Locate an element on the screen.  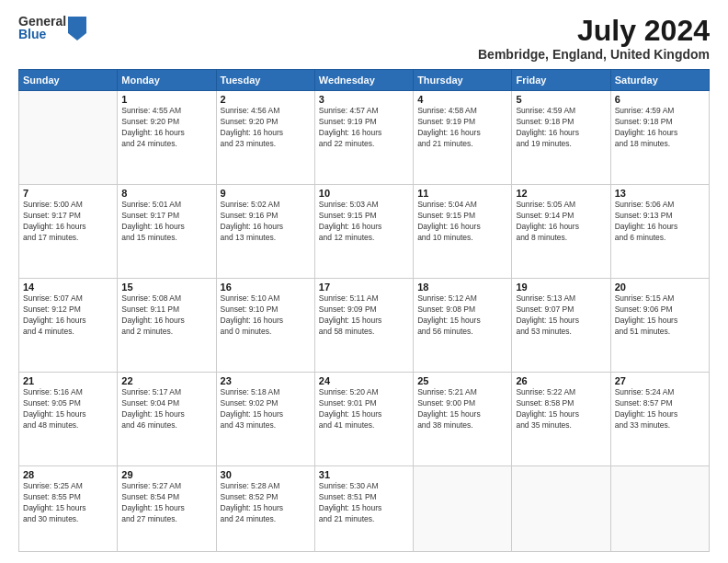
day-info: Sunrise: 4:56 AMSunset: 9:20 PMDaylight:… is located at coordinates (266, 128).